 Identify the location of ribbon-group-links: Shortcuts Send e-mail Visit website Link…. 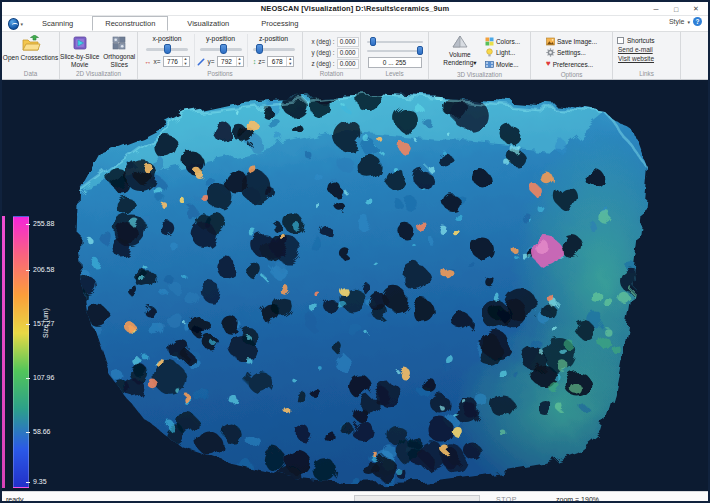
(647, 56).